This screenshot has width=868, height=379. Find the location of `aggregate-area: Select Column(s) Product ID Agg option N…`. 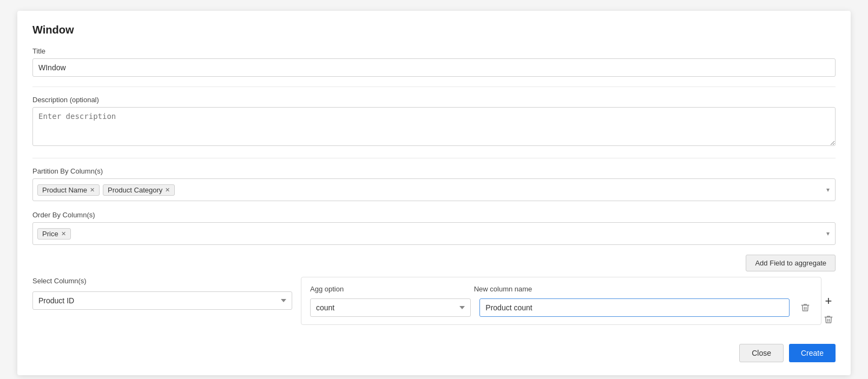

aggregate-area: Select Column(s) Product ID Agg option N… is located at coordinates (434, 302).